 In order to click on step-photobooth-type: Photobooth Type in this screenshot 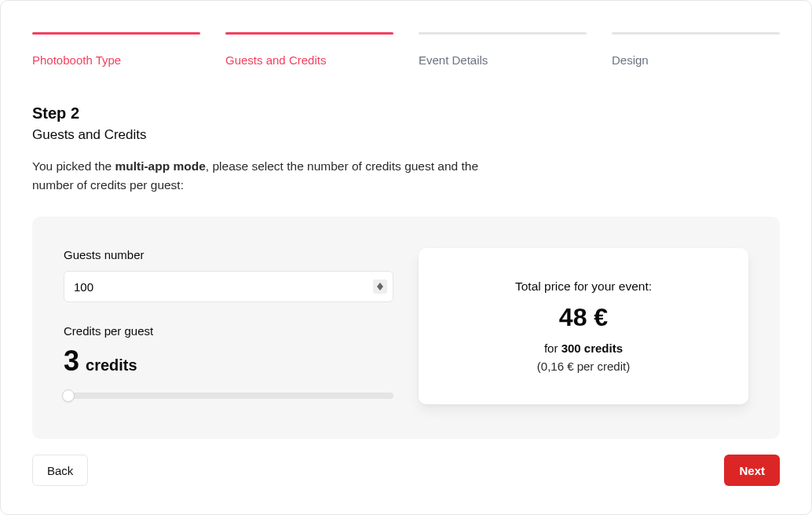, I will do `click(116, 49)`.